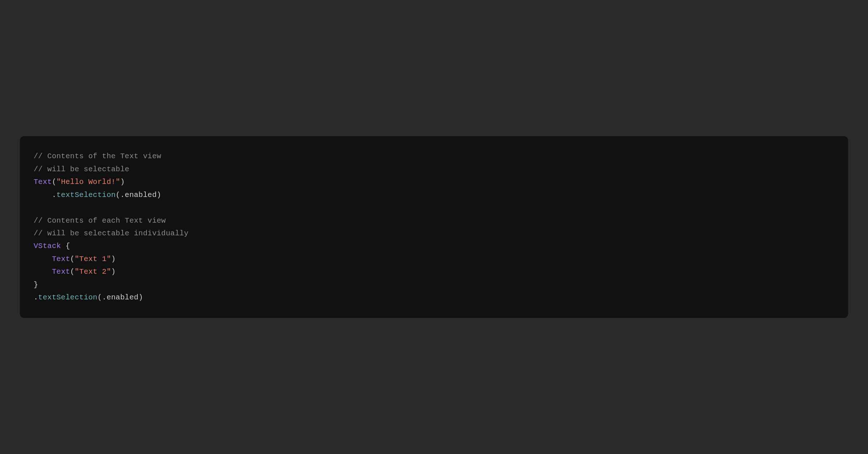  Describe the element at coordinates (434, 259) in the screenshot. I see `code-line: Text("Text 1")` at that location.